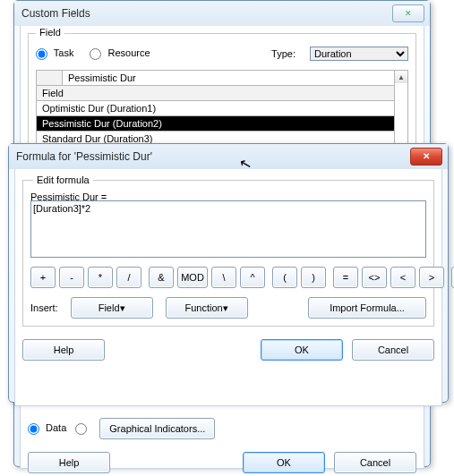 This screenshot has width=454, height=476. Describe the element at coordinates (253, 277) in the screenshot. I see `op-caret-button: ^` at that location.